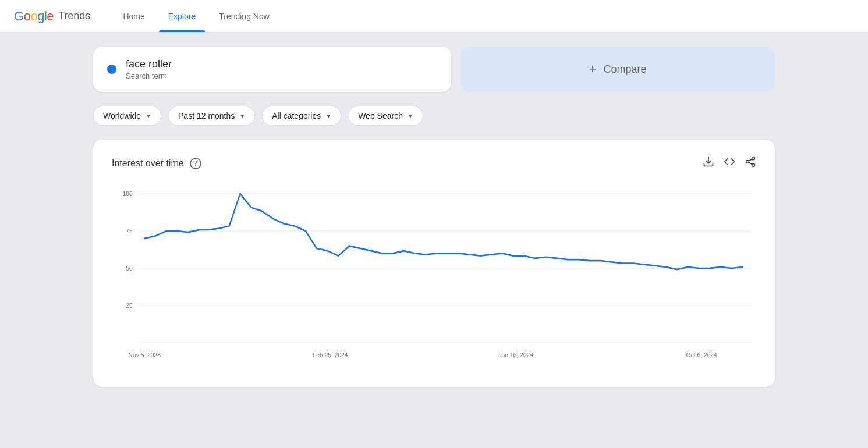 The image size is (868, 448). What do you see at coordinates (212, 116) in the screenshot?
I see `filter-time: Past 12 months ▼` at bounding box center [212, 116].